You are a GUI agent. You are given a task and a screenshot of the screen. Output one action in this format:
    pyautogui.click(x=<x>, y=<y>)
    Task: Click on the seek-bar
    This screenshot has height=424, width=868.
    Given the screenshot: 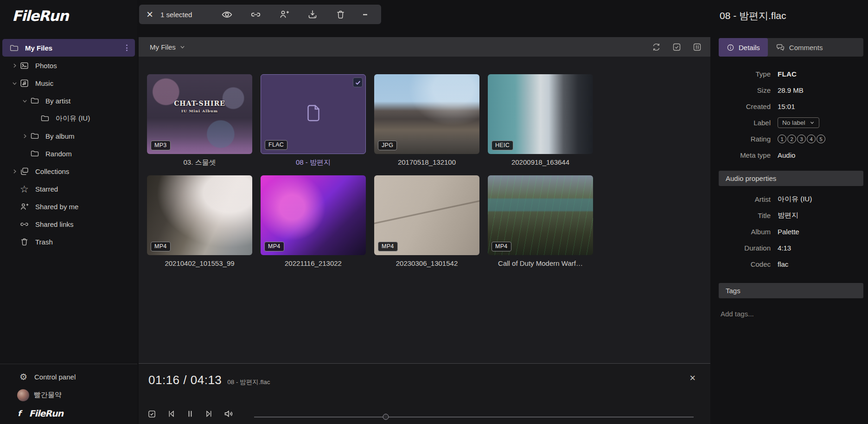 What is the action you would take?
    pyautogui.click(x=474, y=417)
    